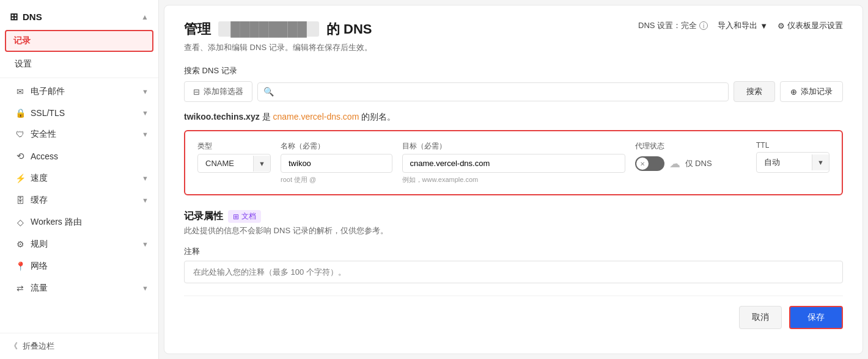 This screenshot has height=359, width=868. What do you see at coordinates (675, 164) in the screenshot?
I see `cloud-icon: ☁` at bounding box center [675, 164].